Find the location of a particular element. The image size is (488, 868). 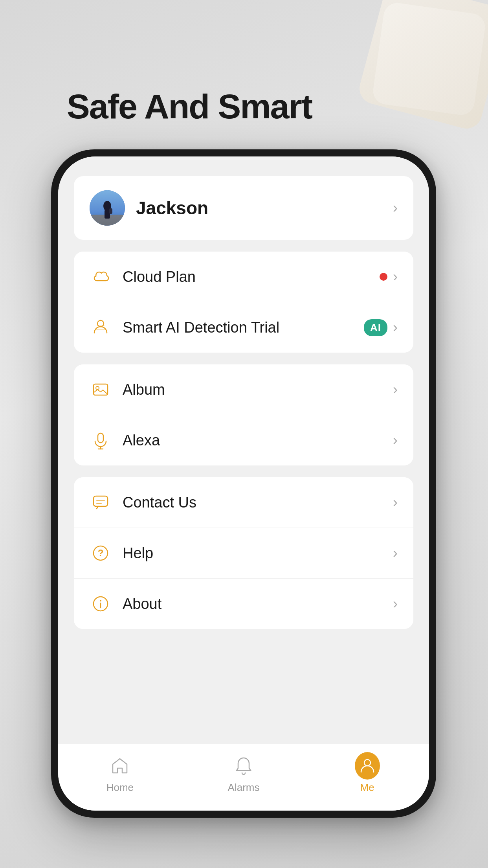

profile-left: Jackson is located at coordinates (149, 208).